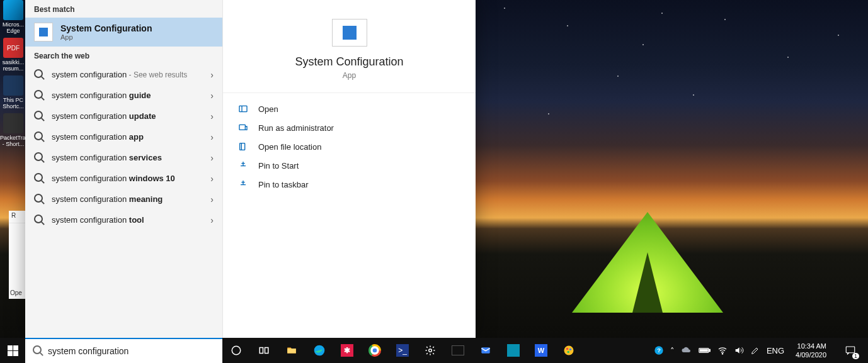 The width and height of the screenshot is (868, 363). Describe the element at coordinates (811, 355) in the screenshot. I see `clock-date: 4/09/2020` at that location.